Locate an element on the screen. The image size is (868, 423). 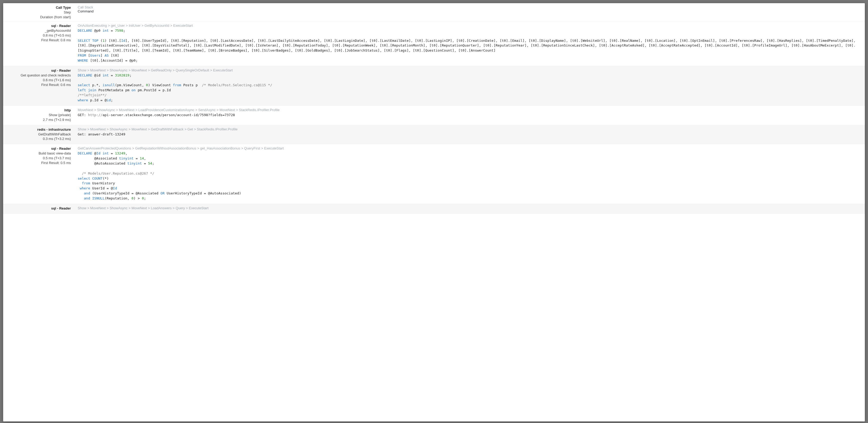
profiler-header-row: Call Type Step Duration (from start) Cal… is located at coordinates (434, 12).